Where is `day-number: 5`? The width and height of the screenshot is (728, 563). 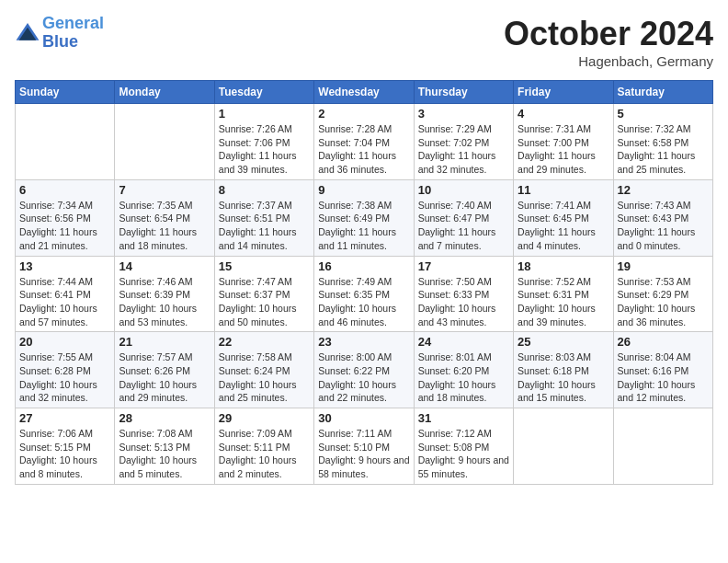 day-number: 5 is located at coordinates (664, 114).